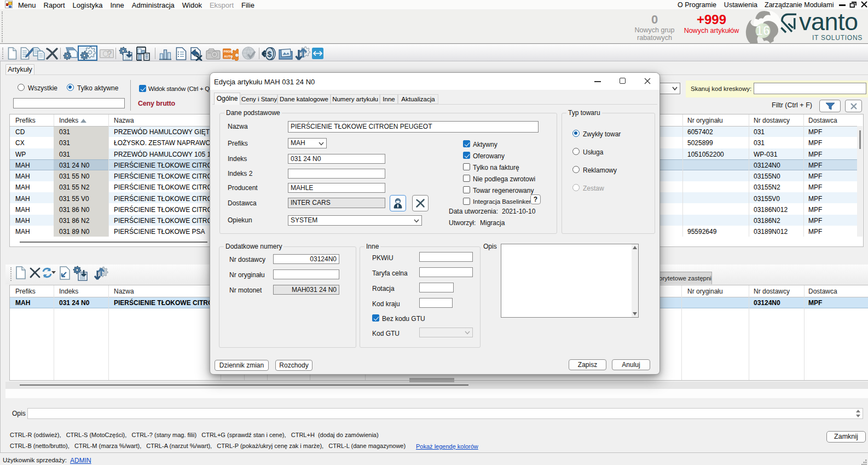  I want to click on svg-text: IT SOLUTIONS, so click(837, 38).